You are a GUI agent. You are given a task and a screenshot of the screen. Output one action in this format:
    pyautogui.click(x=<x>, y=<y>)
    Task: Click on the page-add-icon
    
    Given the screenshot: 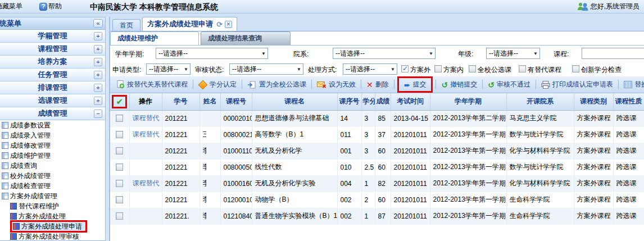 What is the action you would take?
    pyautogui.click(x=120, y=84)
    